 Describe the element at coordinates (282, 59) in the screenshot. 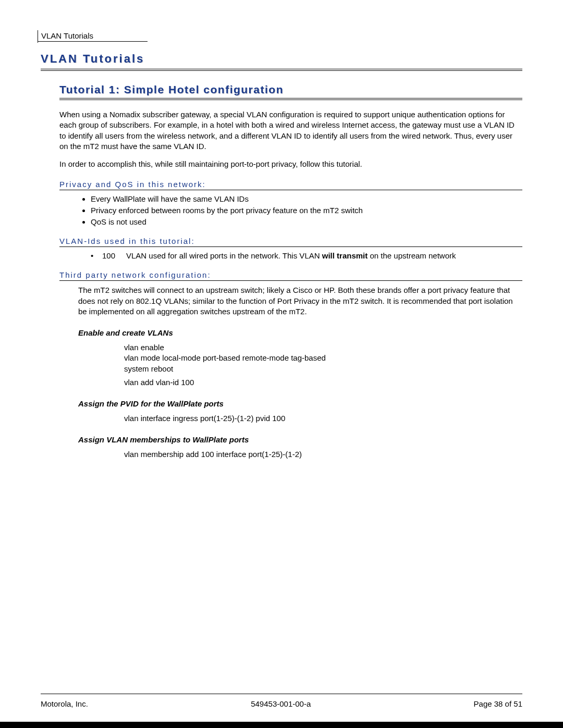

I see `heading-level-1: VLAN Tutorials` at that location.